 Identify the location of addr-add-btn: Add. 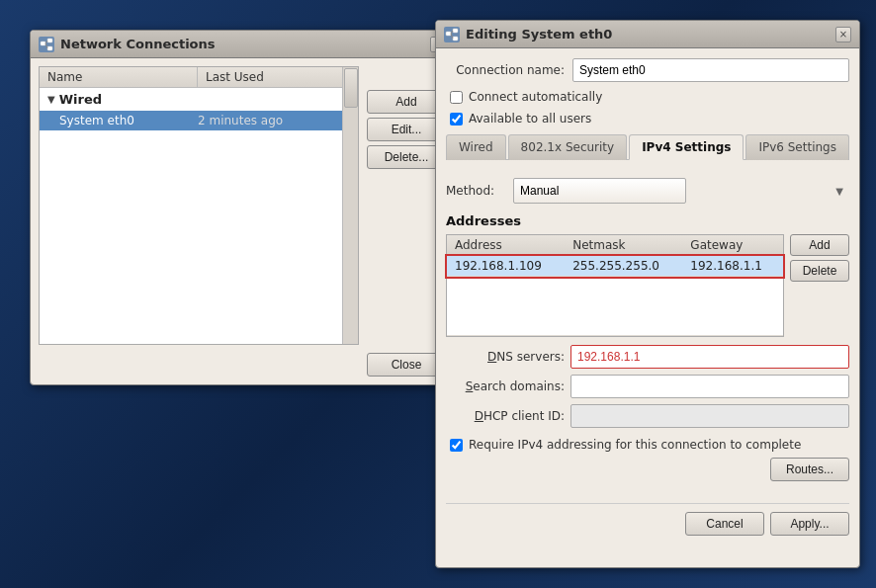
(820, 245).